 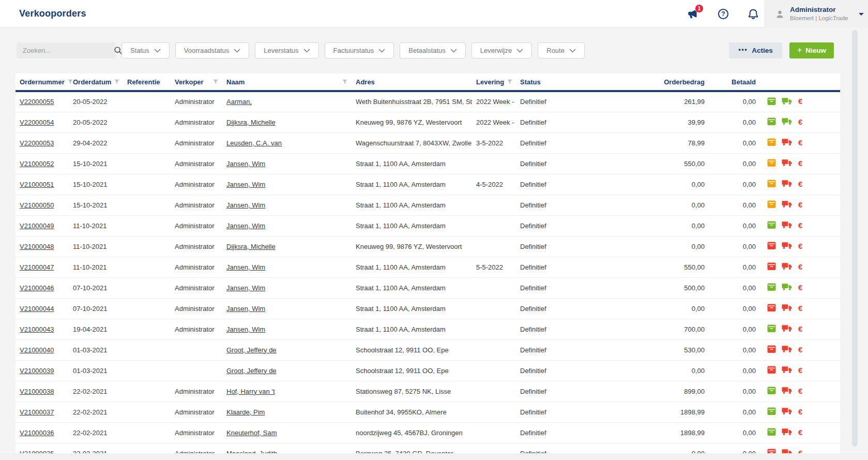 I want to click on order-row: V2100005015-10-2021AdministratorJansen, …, so click(x=428, y=205).